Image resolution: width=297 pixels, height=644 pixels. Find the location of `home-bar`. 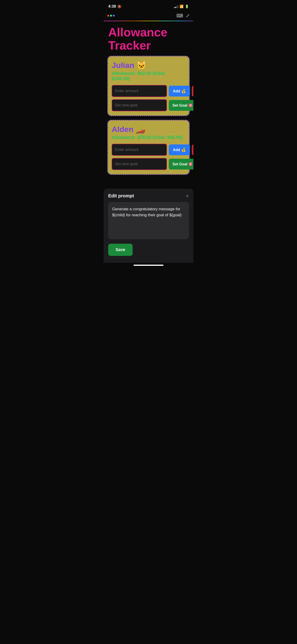

home-bar is located at coordinates (148, 265).